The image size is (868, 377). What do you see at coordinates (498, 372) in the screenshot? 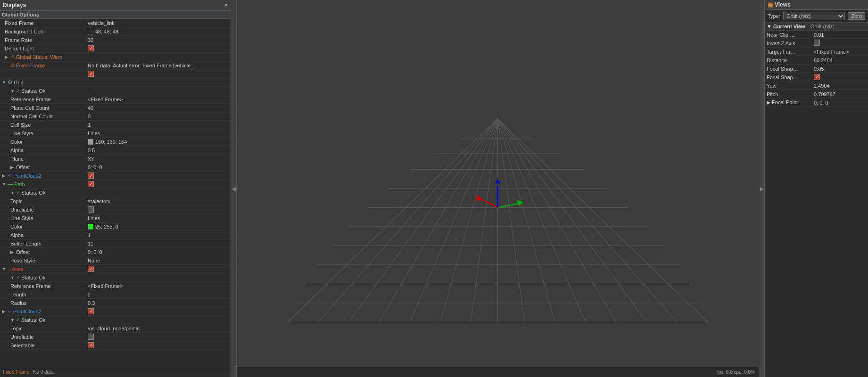
I see `bottom-status-bar: fps: 0.0 cpu: 0.0%` at bounding box center [498, 372].